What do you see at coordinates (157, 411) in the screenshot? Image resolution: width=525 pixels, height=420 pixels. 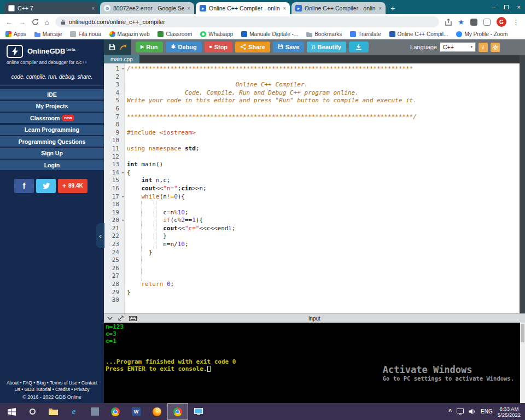 I see `firefox-taskbar-button` at bounding box center [157, 411].